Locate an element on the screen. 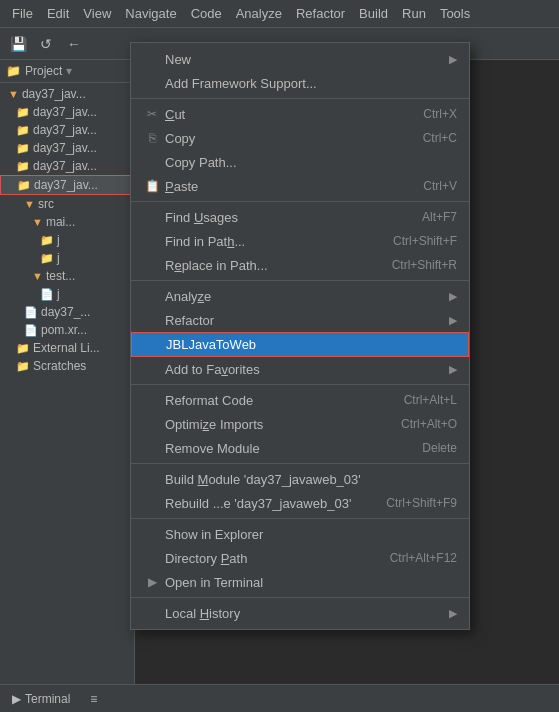  copy-shortcut: Ctrl+C is located at coordinates (440, 138).